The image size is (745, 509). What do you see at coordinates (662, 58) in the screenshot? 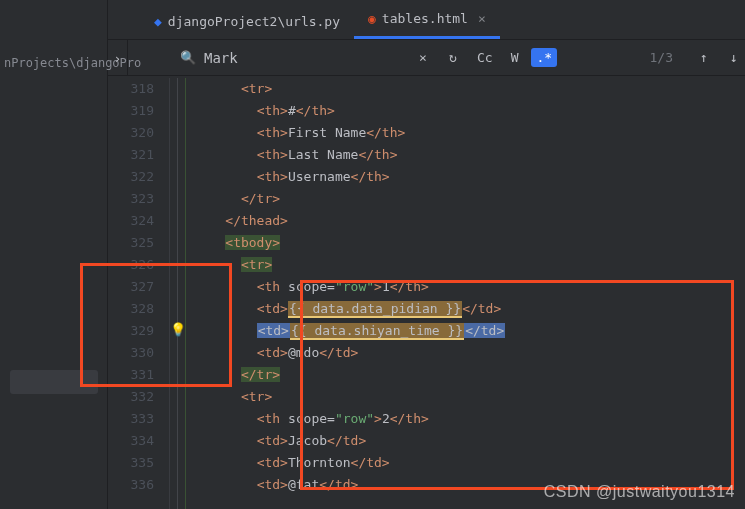
I see `match-count: 1/3` at bounding box center [662, 58].